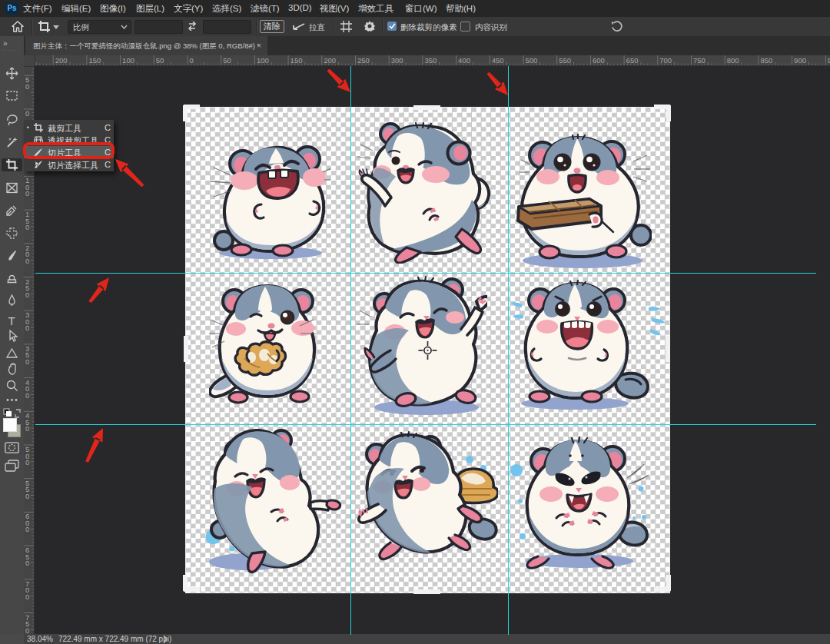  Describe the element at coordinates (364, 60) in the screenshot. I see `svg-text: 250` at that location.